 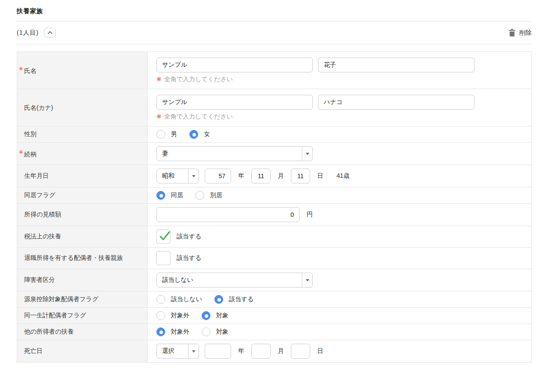 What do you see at coordinates (83, 134) in the screenshot?
I see `gender-label: 性別` at bounding box center [83, 134].